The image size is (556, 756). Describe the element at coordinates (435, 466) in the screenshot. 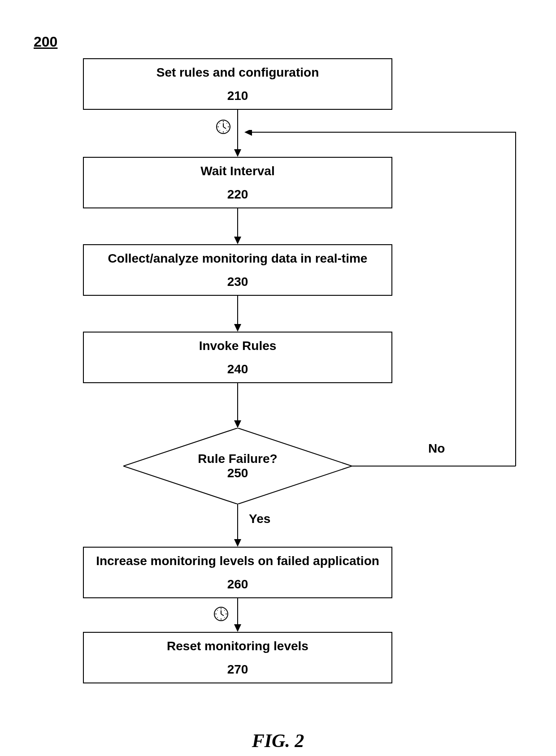

I see `arrow-no-segment` at that location.